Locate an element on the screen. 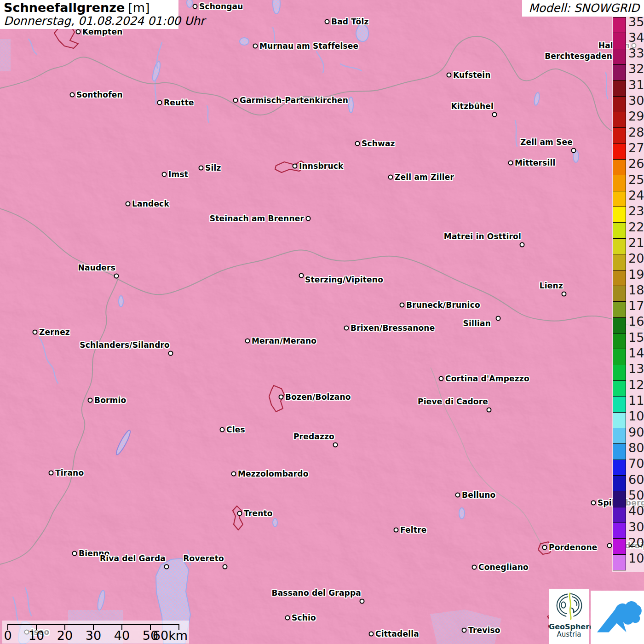 Image resolution: width=644 pixels, height=644 pixels. geosphere-logo-subtext: Austria is located at coordinates (569, 635).